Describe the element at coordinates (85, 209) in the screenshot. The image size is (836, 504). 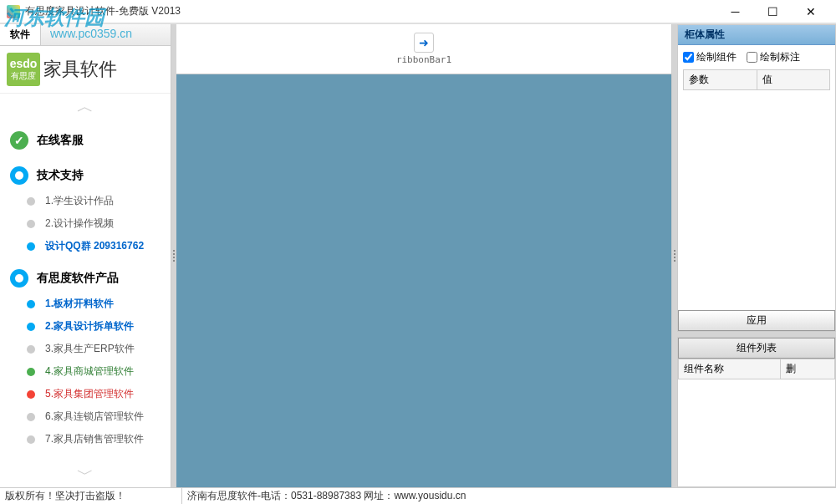
I see `section-support: 技术支持 1.学生设计作品2.设计操作视频设计QQ群 209316762` at that location.